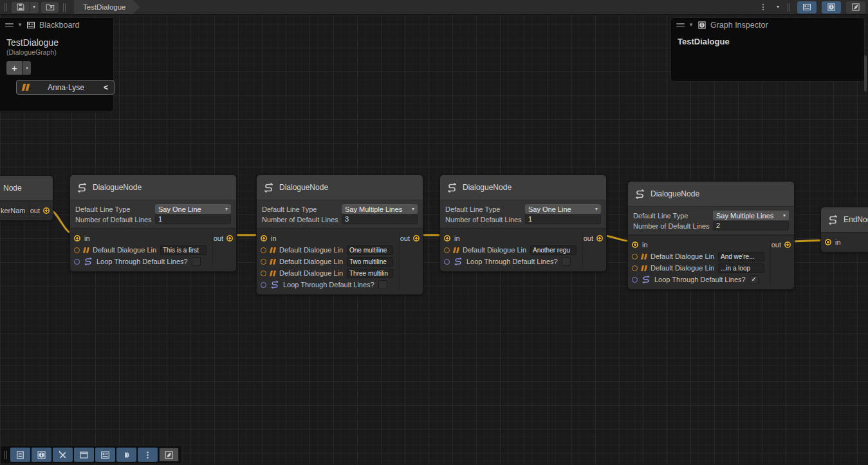 The height and width of the screenshot is (465, 868). What do you see at coordinates (26, 188) in the screenshot?
I see `node-header: Node` at bounding box center [26, 188].